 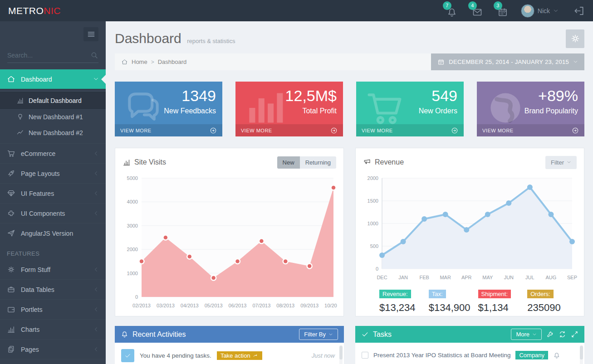 What do you see at coordinates (11, 269) in the screenshot?
I see `gear-icon` at bounding box center [11, 269].